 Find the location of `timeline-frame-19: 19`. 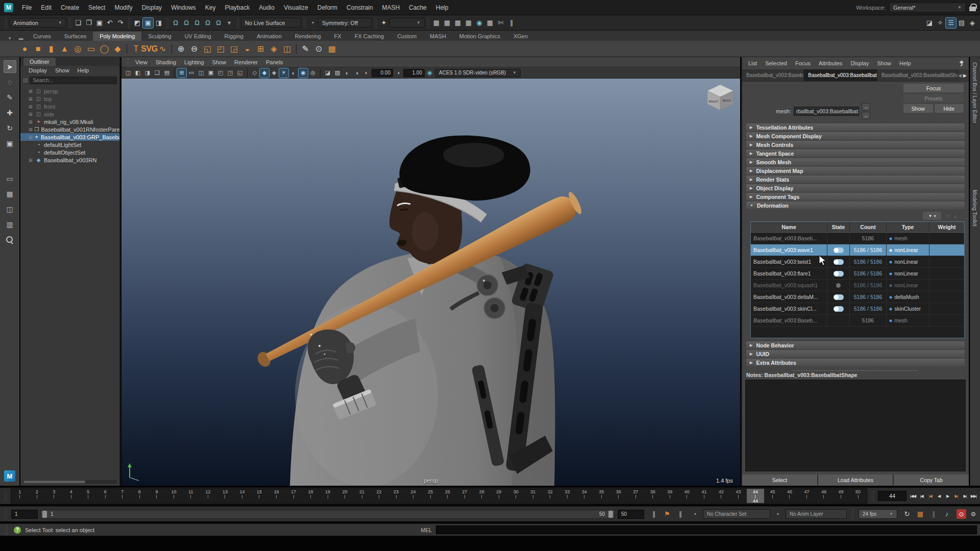

timeline-frame-19: 19 is located at coordinates (328, 496).